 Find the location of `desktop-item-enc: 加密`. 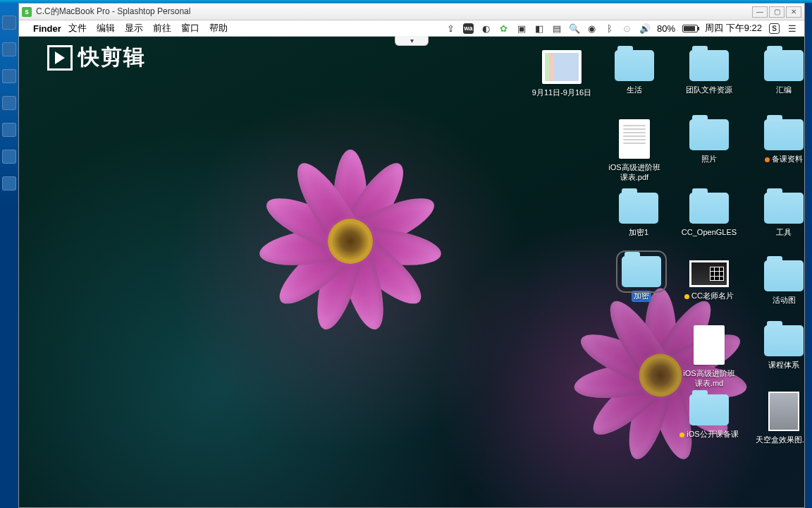

desktop-item-enc: 加密 is located at coordinates (641, 279).